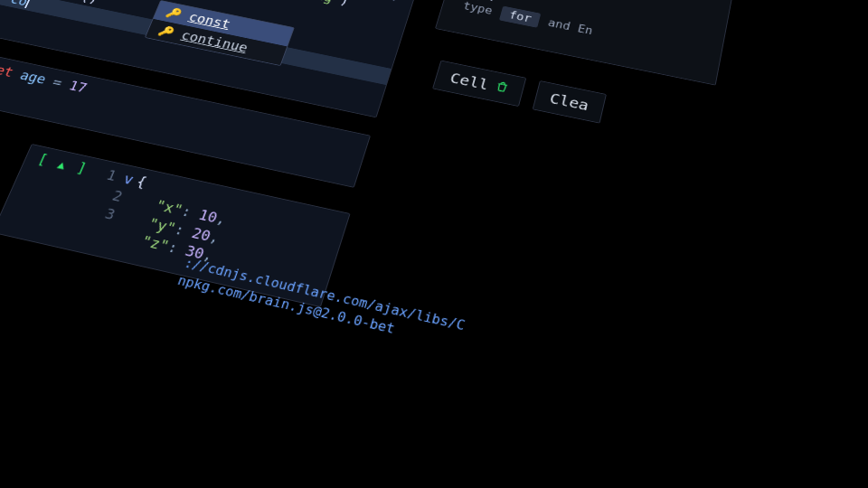  Describe the element at coordinates (588, 43) in the screenshot. I see `doc-card: Javascript Language Bracket pairing Stat…` at that location.